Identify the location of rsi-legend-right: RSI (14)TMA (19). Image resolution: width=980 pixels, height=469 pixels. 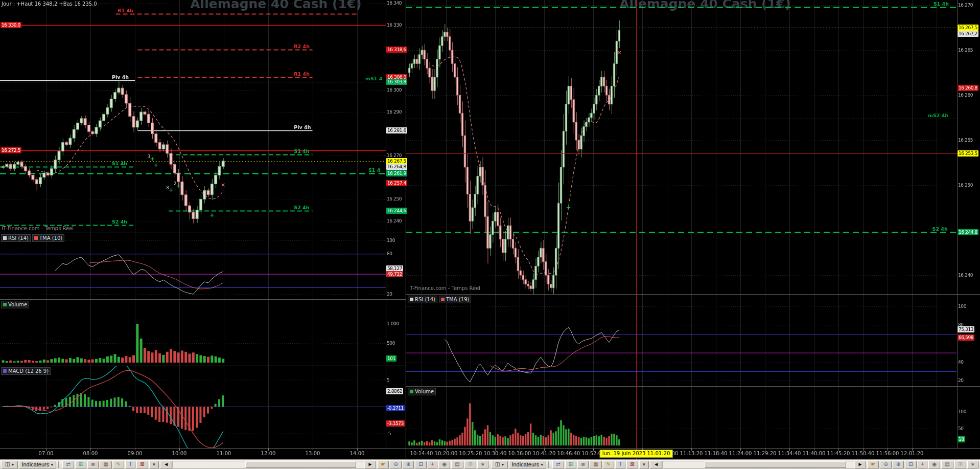
(439, 300).